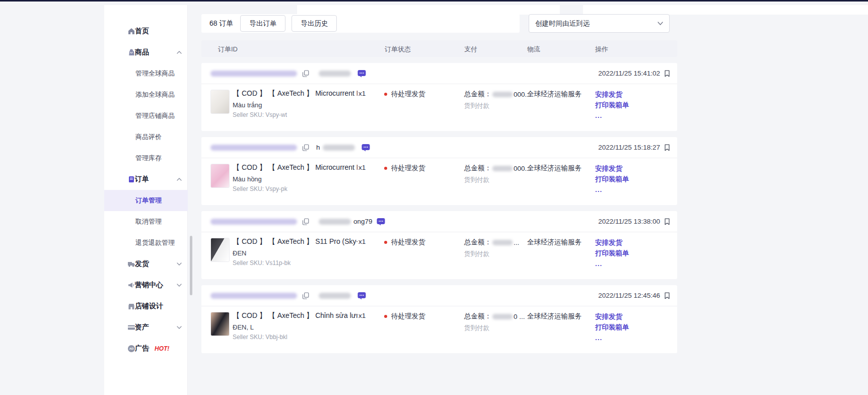 This screenshot has width=868, height=395. What do you see at coordinates (146, 201) in the screenshot?
I see `sidebar-item-order-management: 订单管理` at bounding box center [146, 201].